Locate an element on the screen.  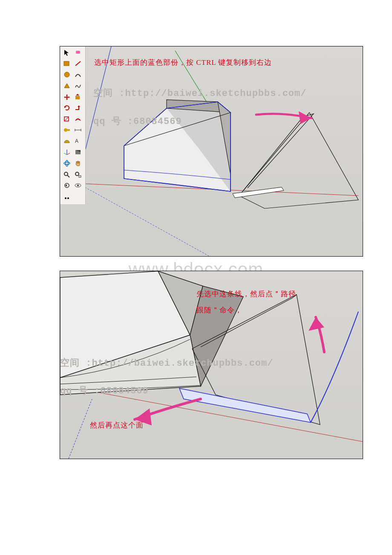
tape-icon is located at coordinates (67, 130).